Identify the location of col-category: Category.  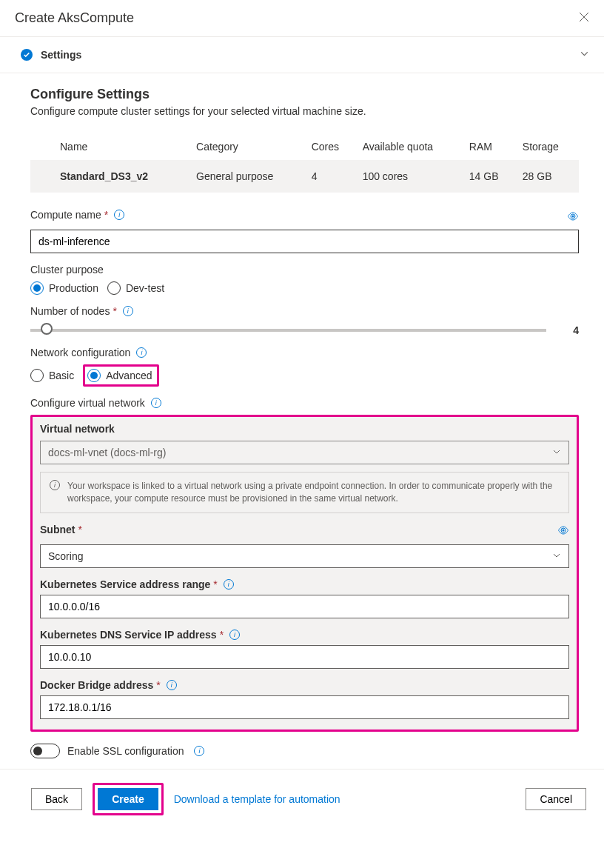
(248, 147).